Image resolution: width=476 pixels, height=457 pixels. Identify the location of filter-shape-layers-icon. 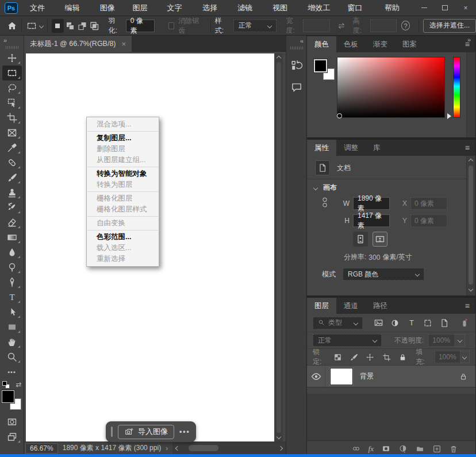
(428, 323).